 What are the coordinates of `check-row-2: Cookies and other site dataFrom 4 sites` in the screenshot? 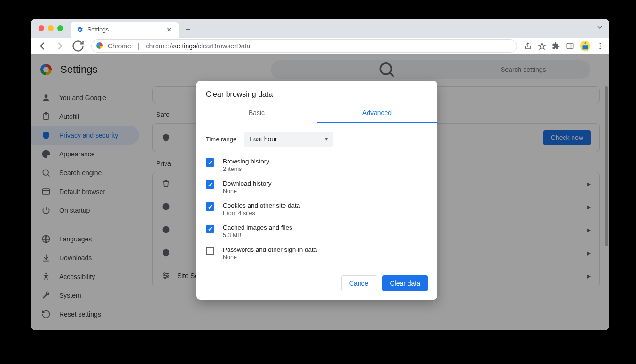 It's located at (317, 209).